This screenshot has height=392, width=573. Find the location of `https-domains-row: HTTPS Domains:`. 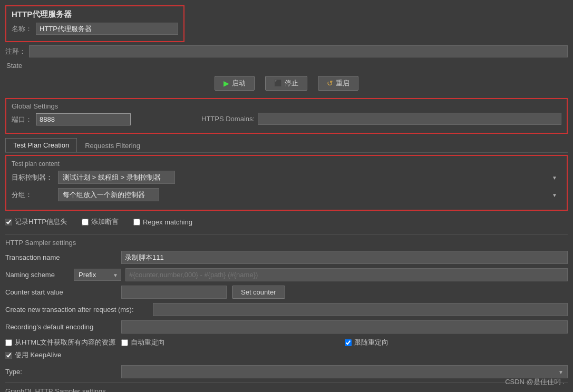

https-domains-row: HTTPS Domains: is located at coordinates (382, 119).